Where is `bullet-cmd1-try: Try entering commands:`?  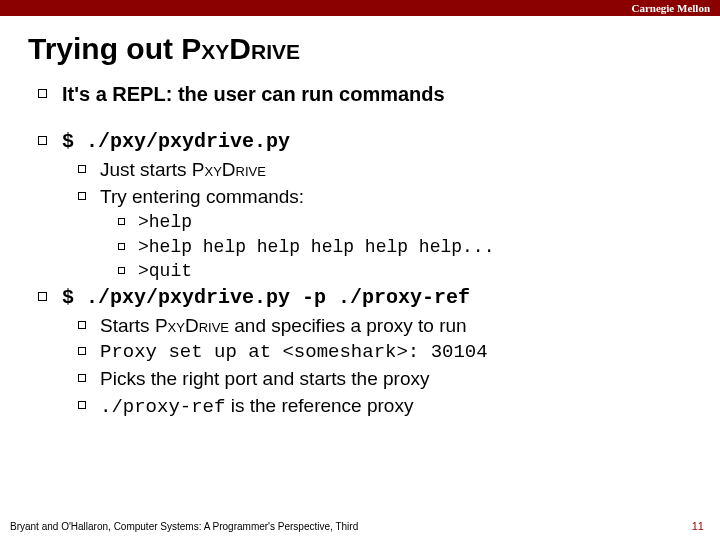 bullet-cmd1-try: Try entering commands: is located at coordinates (360, 198).